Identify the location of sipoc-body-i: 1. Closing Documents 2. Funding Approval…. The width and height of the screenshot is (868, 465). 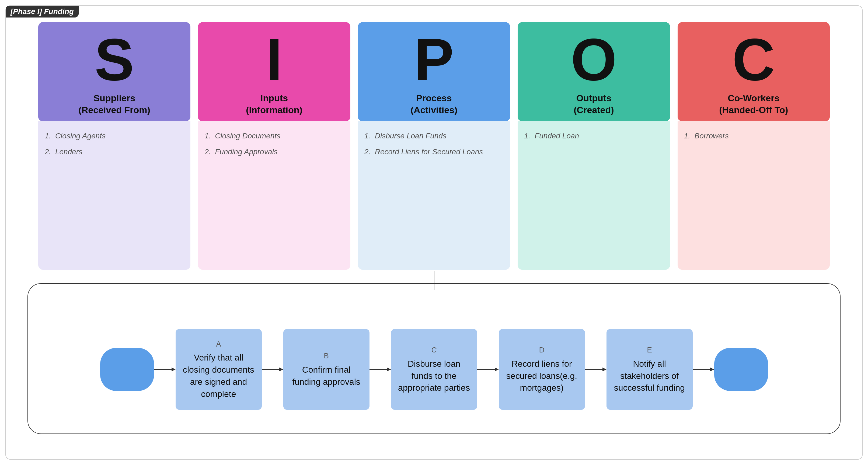
(274, 195).